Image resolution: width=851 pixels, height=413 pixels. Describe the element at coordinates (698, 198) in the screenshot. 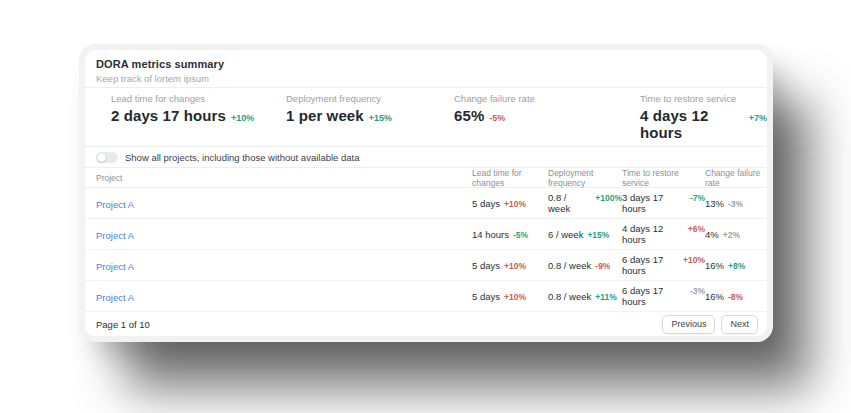

I see `cell-delta: -7%` at that location.